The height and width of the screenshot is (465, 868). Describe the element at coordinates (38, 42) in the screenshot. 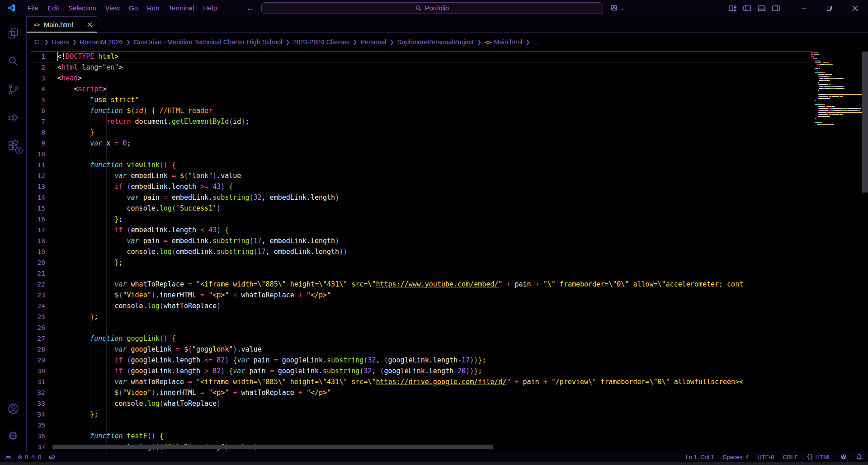

I see `breadcrumb-item: C:` at that location.